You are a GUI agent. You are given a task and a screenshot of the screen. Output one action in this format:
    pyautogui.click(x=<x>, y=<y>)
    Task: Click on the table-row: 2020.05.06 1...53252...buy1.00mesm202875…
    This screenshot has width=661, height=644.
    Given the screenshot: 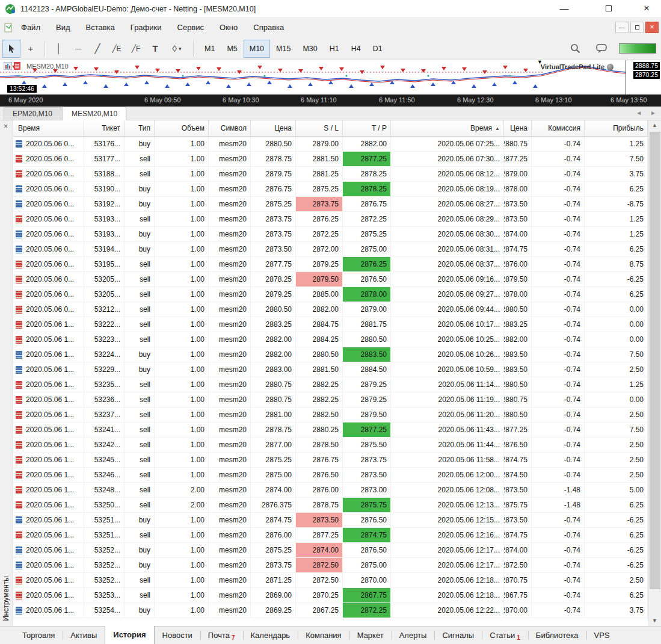 What is the action you would take?
    pyautogui.click(x=331, y=550)
    